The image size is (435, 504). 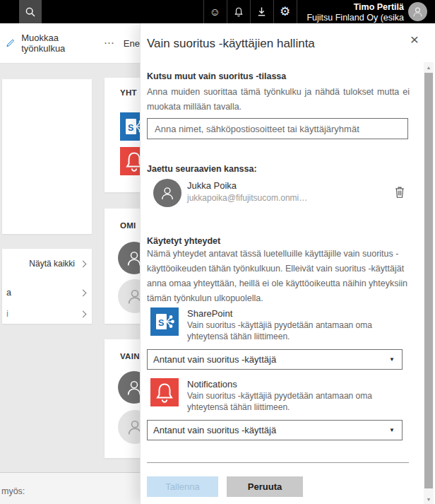 I want to click on connection-name: SharePoint, so click(x=210, y=314).